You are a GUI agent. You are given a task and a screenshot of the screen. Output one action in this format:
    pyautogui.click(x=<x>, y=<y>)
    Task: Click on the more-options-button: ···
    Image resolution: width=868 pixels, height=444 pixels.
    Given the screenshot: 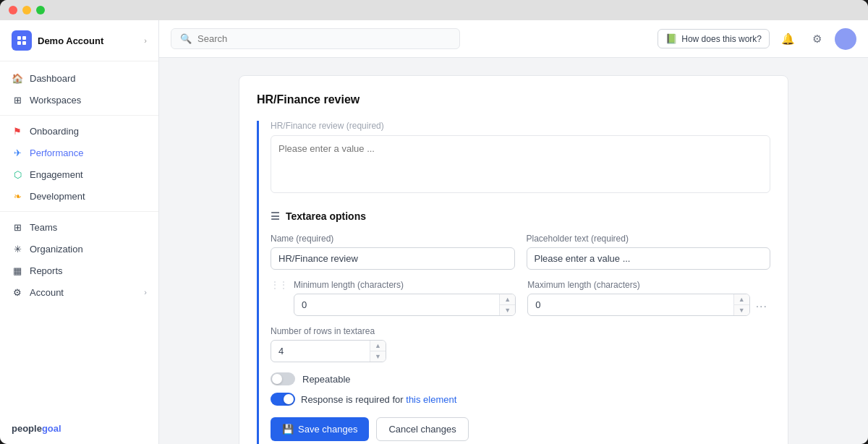 What is the action you would take?
    pyautogui.click(x=762, y=307)
    